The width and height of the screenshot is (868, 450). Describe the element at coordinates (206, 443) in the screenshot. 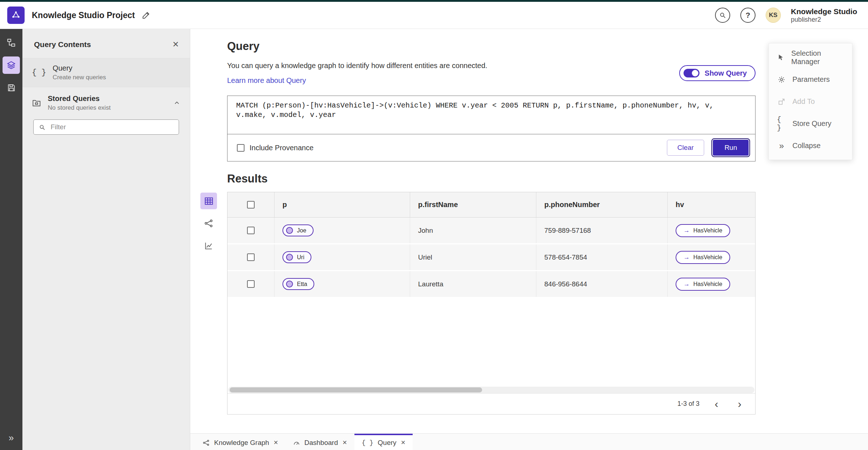

I see `knowledge-graph-icon` at that location.